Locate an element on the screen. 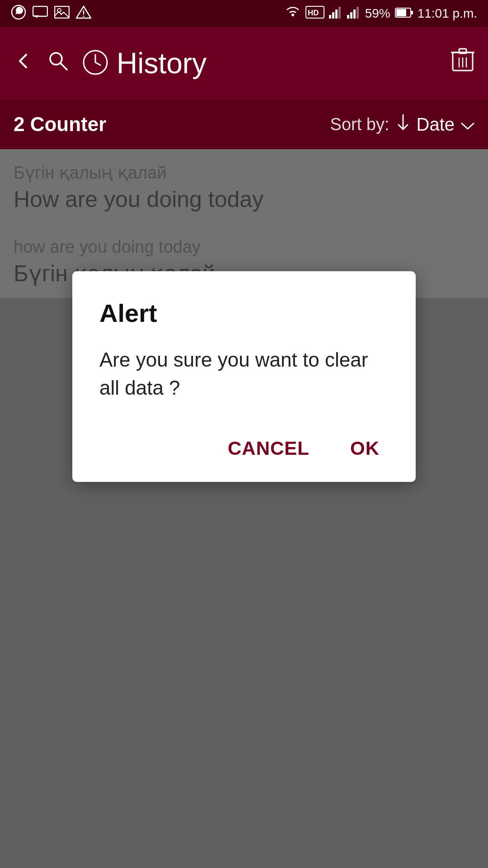 The width and height of the screenshot is (488, 868). sort-by-label: Sort by: is located at coordinates (360, 125).